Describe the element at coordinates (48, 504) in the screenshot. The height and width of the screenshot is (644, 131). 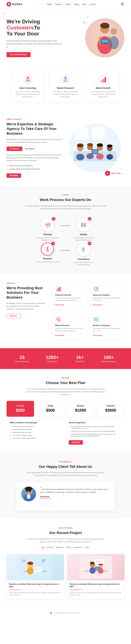
I see `testimonial-next-button: ›` at that location.